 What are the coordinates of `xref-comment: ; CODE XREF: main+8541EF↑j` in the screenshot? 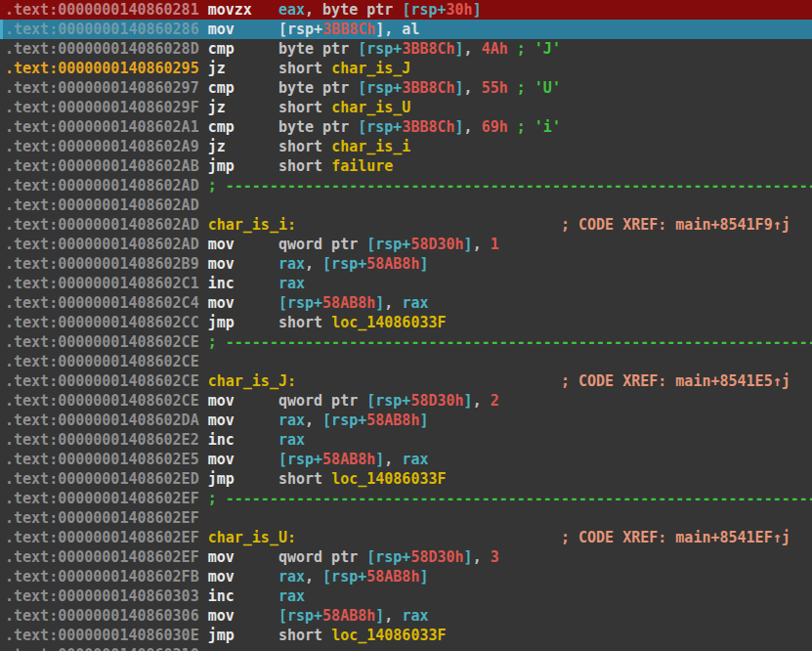 It's located at (676, 538).